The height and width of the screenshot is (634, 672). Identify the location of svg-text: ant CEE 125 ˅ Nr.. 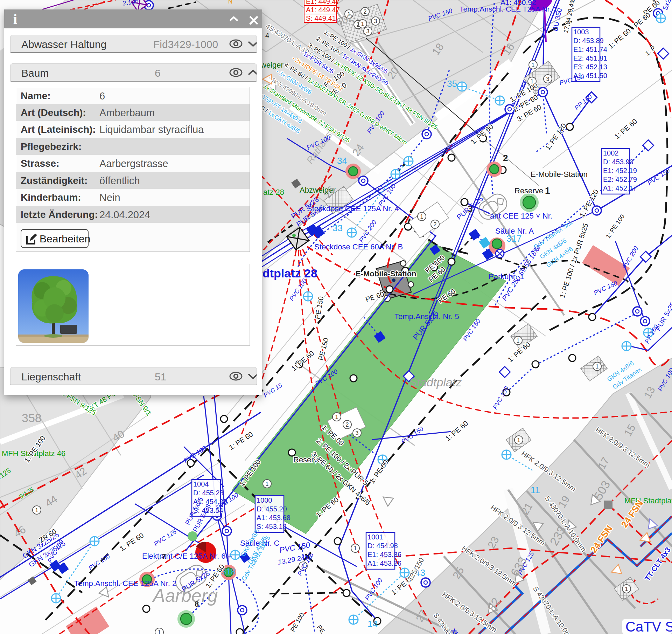
(521, 216).